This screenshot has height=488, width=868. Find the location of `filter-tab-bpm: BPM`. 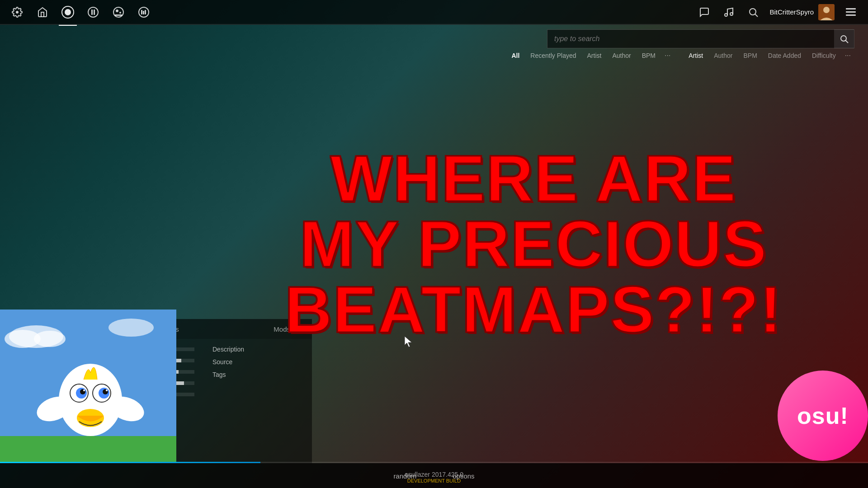

filter-tab-bpm: BPM is located at coordinates (649, 56).